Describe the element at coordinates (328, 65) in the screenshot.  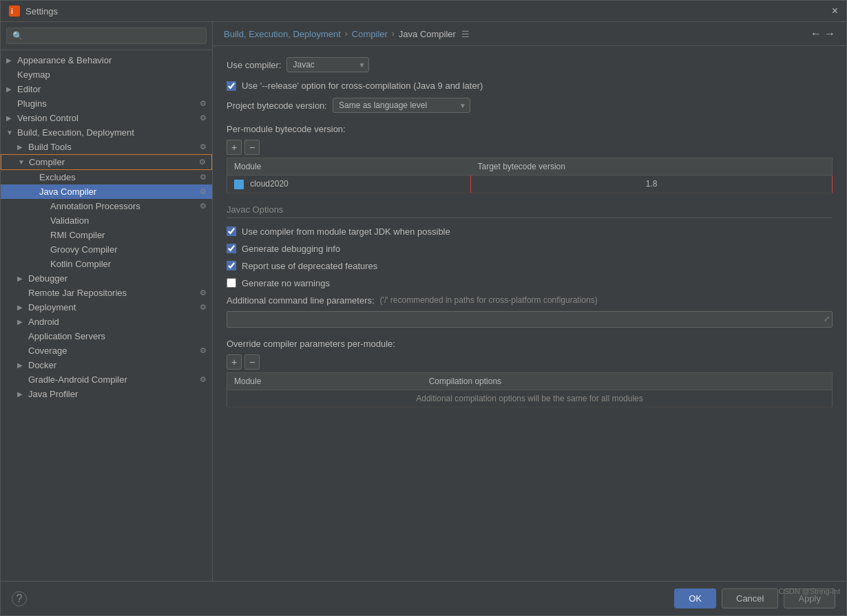
I see `compiler-select: Javac Eclipse Ajc` at that location.